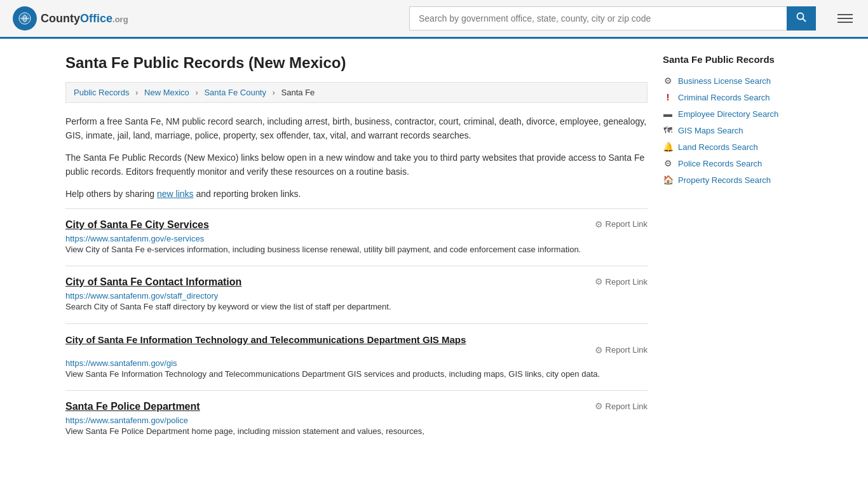 The image size is (868, 488). I want to click on breadcrumb-new-mexico: New Mexico, so click(166, 93).